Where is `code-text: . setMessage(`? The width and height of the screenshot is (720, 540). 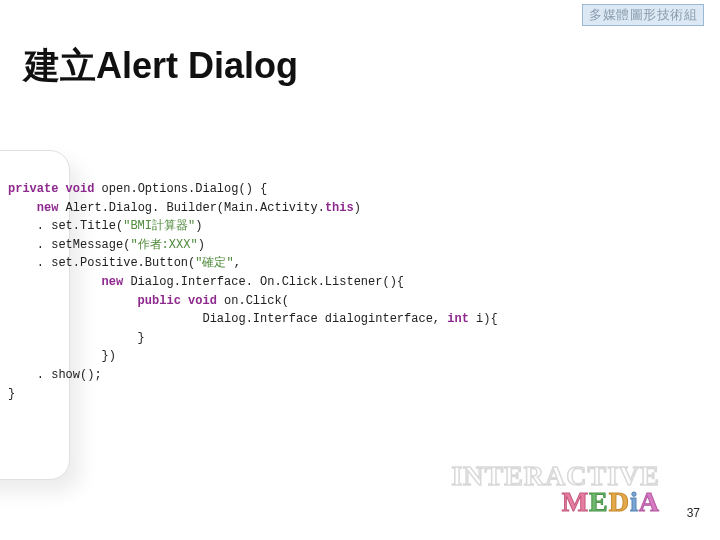 code-text: . setMessage( is located at coordinates (69, 245).